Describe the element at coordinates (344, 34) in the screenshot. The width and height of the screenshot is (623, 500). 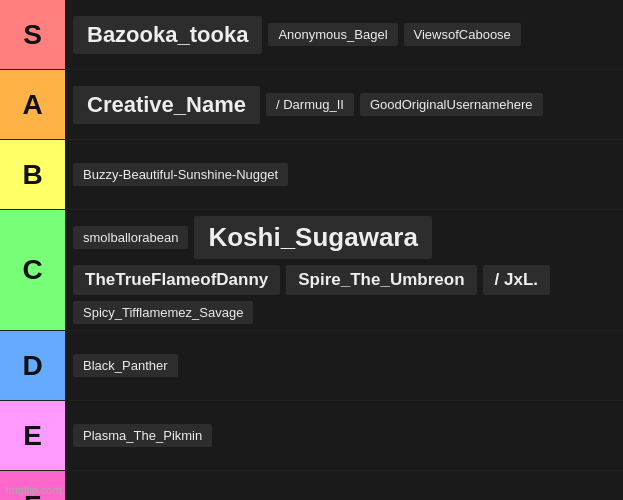
I see `tier-content-s: Bazooka_tookaAnonymous_BagelViewsofCaboo…` at that location.